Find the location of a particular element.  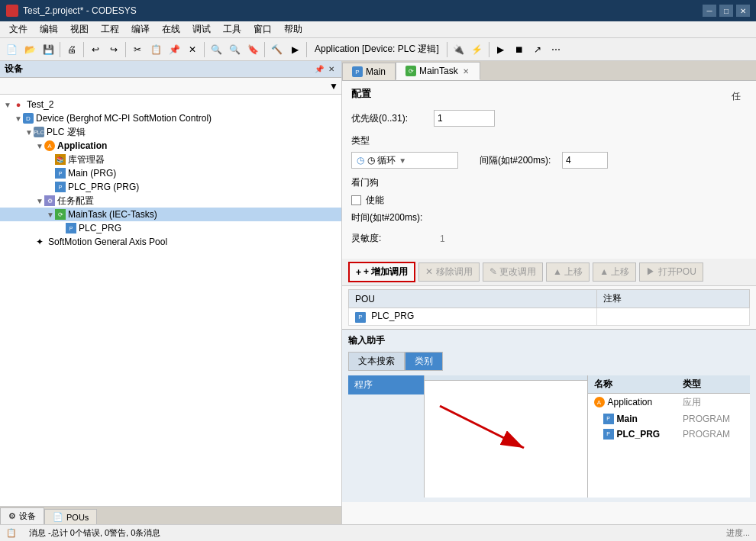

expand-test2: ▼ is located at coordinates (8, 105).